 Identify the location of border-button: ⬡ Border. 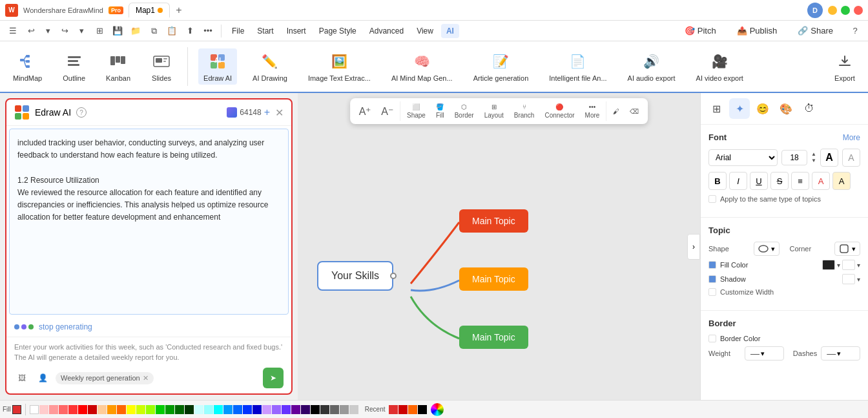
(464, 111).